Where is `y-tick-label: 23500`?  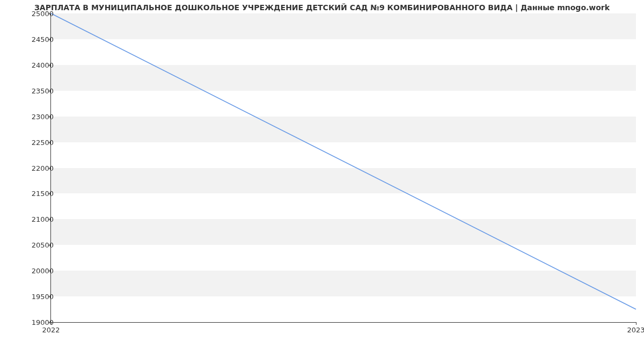
y-tick-label: 23500 is located at coordinates (30, 90).